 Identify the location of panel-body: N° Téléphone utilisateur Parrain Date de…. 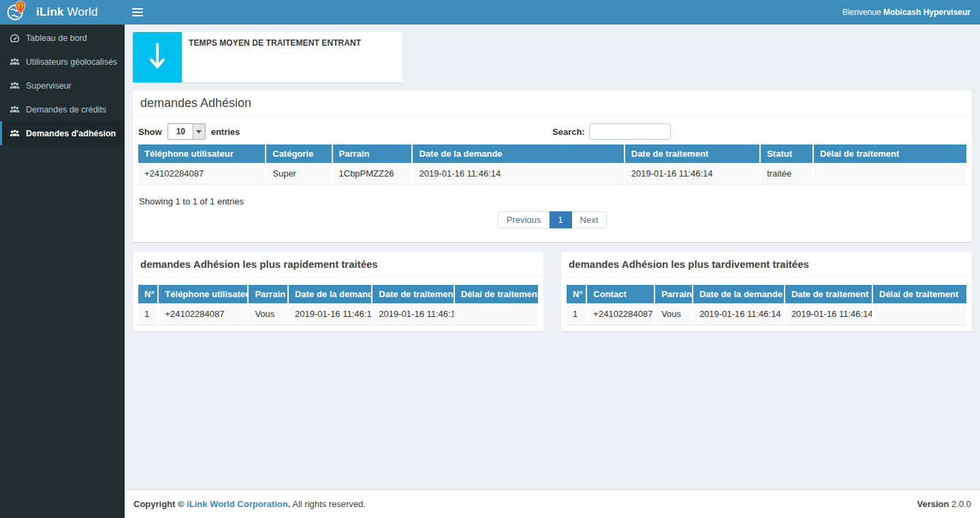
(338, 304).